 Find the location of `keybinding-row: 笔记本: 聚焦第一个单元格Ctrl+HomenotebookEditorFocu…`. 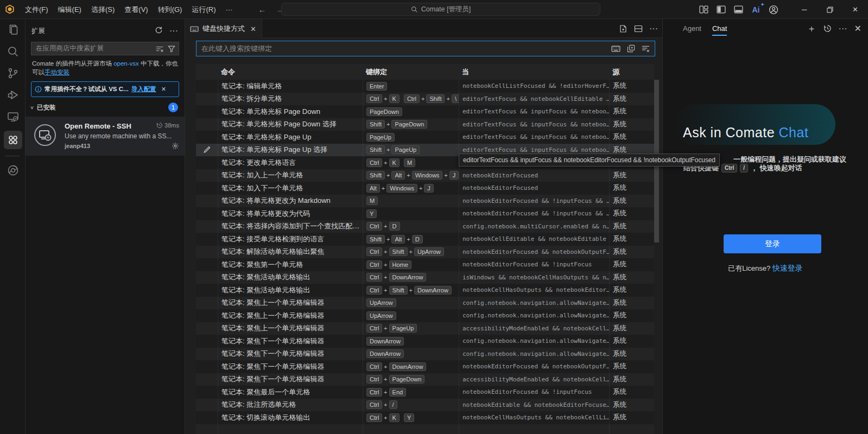

keybinding-row: 笔记本: 聚焦第一个单元格Ctrl+HomenotebookEditorFocu… is located at coordinates (425, 265).